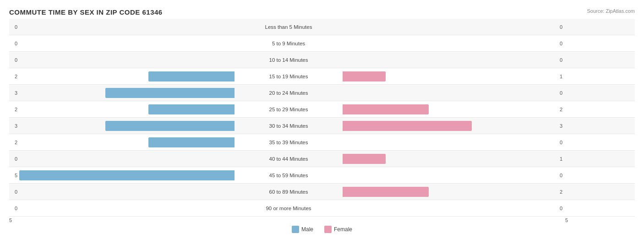 The width and height of the screenshot is (644, 239). I want to click on bar-row: 225 to 29 Minutes2, so click(322, 109).